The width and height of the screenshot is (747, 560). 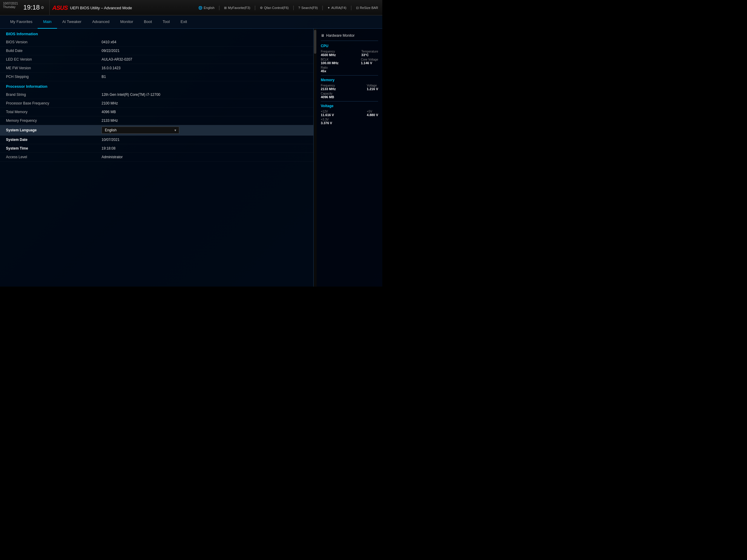 What do you see at coordinates (54, 42) in the screenshot?
I see `bios-version-label: BIOS Version` at bounding box center [54, 42].